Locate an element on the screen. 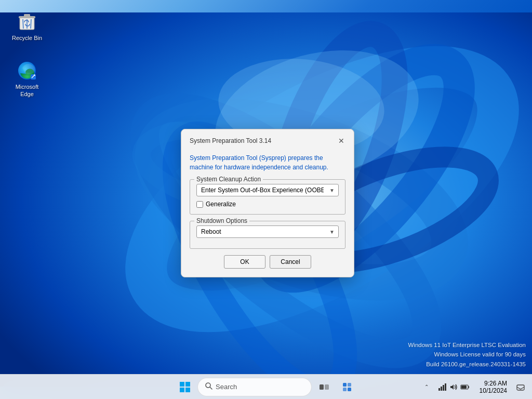 The height and width of the screenshot is (399, 532). clock: 9:26 AM 10/1/2024 is located at coordinates (494, 387).